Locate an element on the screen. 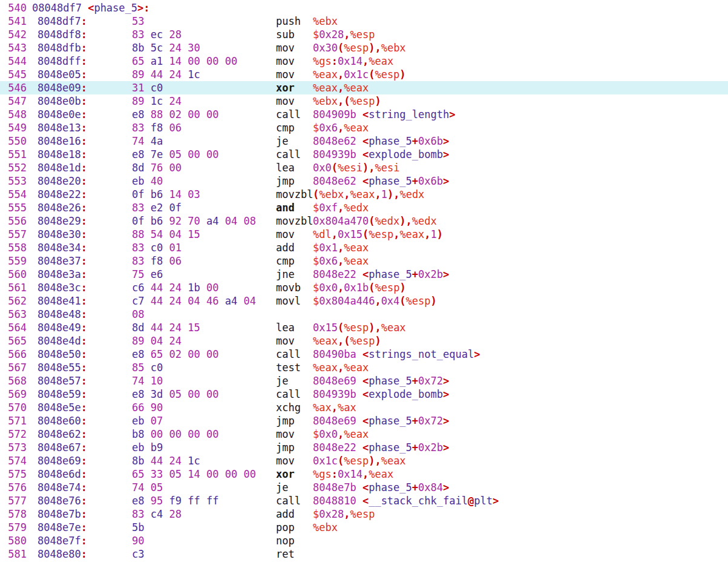  code-line: 5628048e41:c7 44 24 04 46 a4 04movl$0x80… is located at coordinates (364, 301).